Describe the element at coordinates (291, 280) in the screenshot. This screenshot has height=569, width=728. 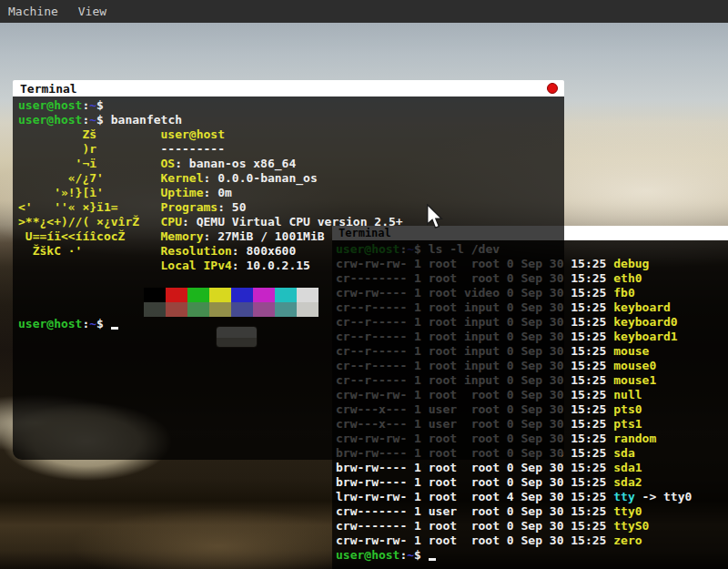
I see `blank-line` at that location.